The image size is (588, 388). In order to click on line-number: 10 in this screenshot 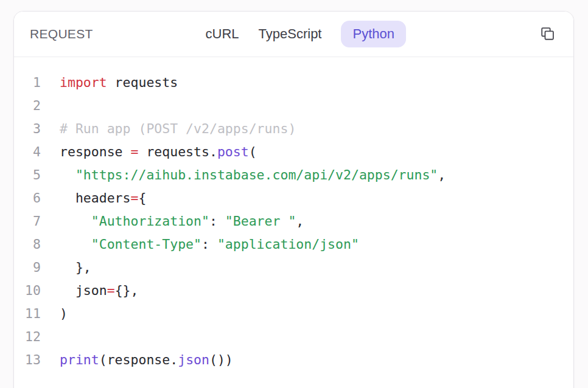, I will do `click(27, 291)`.